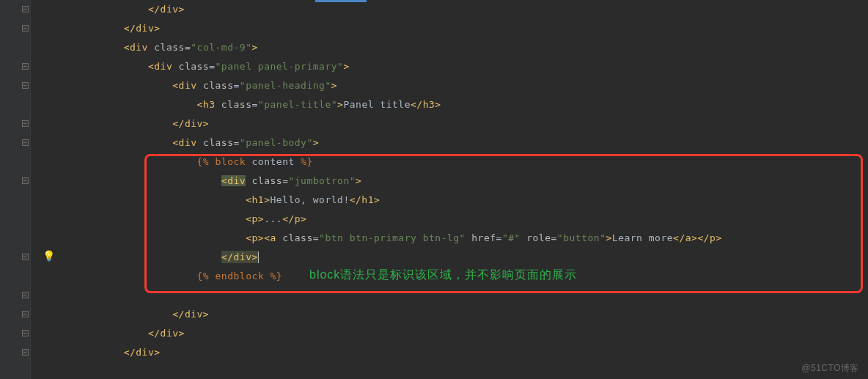  What do you see at coordinates (471, 219) in the screenshot?
I see `code-line: <p>...</p>` at bounding box center [471, 219].